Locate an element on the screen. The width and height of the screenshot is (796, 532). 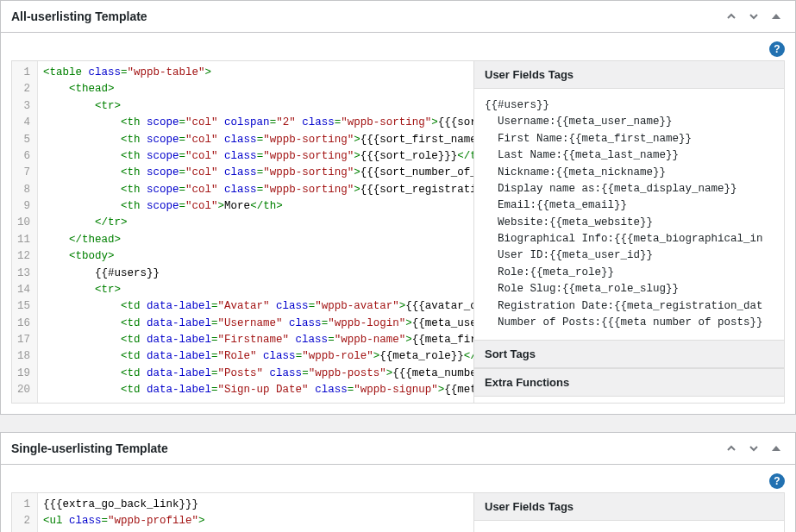
side-panel: User Fields TagsUsername:{{meta_user_nam… is located at coordinates (629, 513).